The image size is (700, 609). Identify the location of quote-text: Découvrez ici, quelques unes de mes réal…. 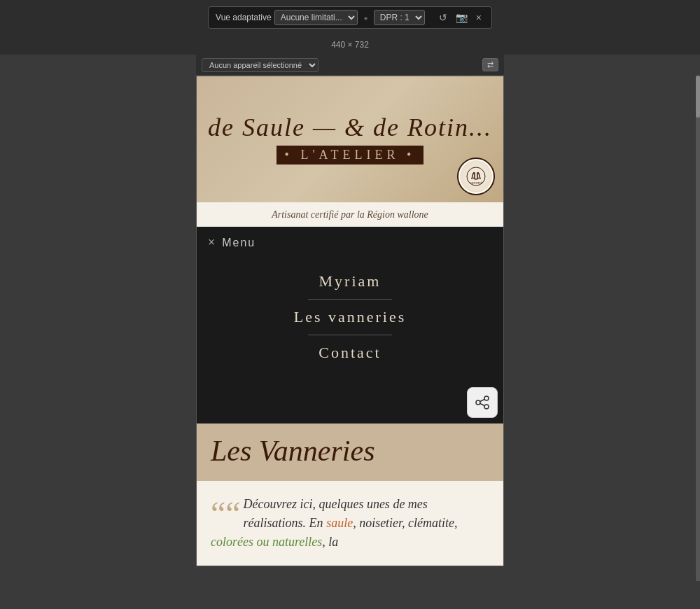
(335, 523).